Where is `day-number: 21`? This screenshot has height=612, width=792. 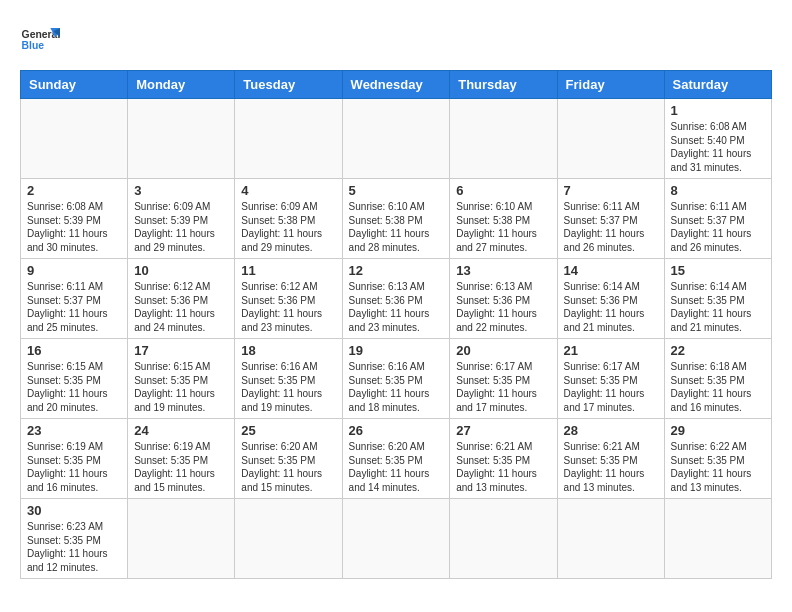 day-number: 21 is located at coordinates (611, 350).